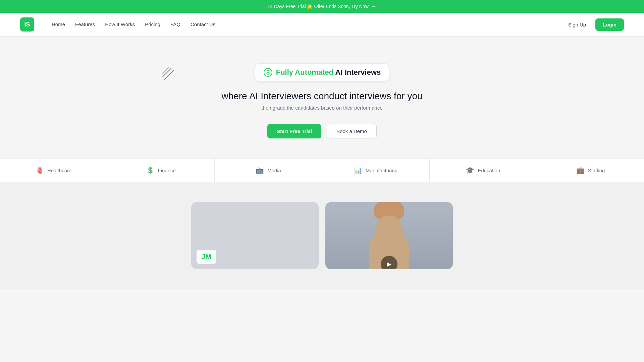 Image resolution: width=644 pixels, height=362 pixels. Describe the element at coordinates (153, 24) in the screenshot. I see `nav-link-pricing: Pricing` at that location.